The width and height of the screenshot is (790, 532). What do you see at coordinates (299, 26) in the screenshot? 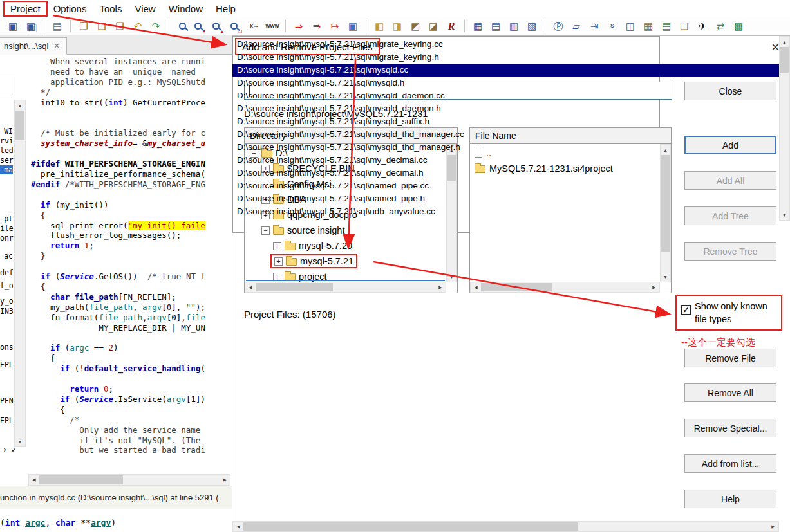
I see `highlight-word-icon: ⇒` at bounding box center [299, 26].